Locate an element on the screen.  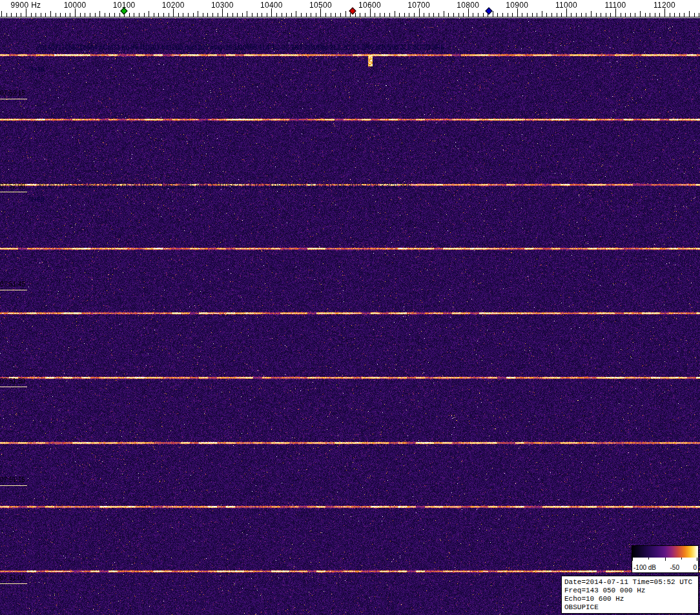
detection-2-offset: ^t+58 is located at coordinates (36, 200).